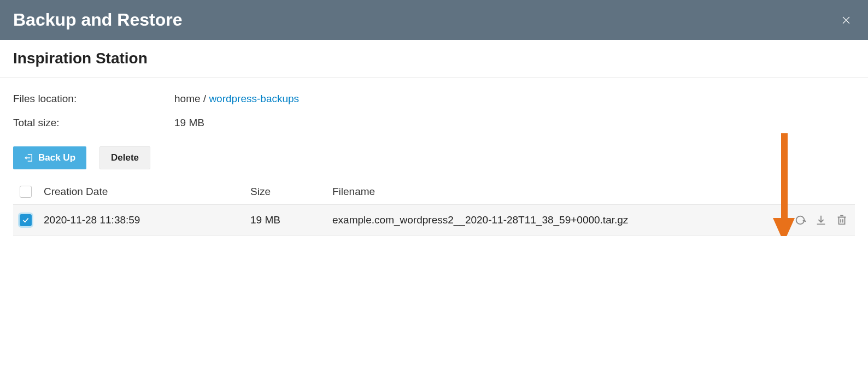  What do you see at coordinates (552, 220) in the screenshot?
I see `row-filename: example.com_wordpress2__2020-11-28T11_38…` at bounding box center [552, 220].